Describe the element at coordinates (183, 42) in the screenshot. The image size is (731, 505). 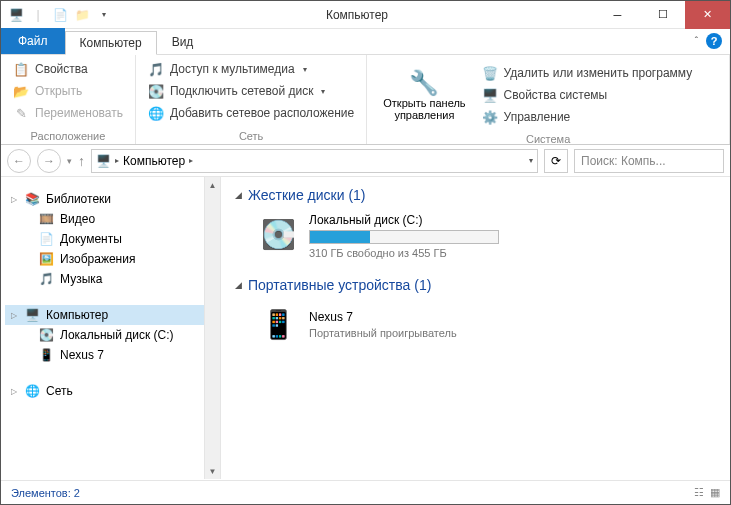
I see `tab-view: Вид` at that location.